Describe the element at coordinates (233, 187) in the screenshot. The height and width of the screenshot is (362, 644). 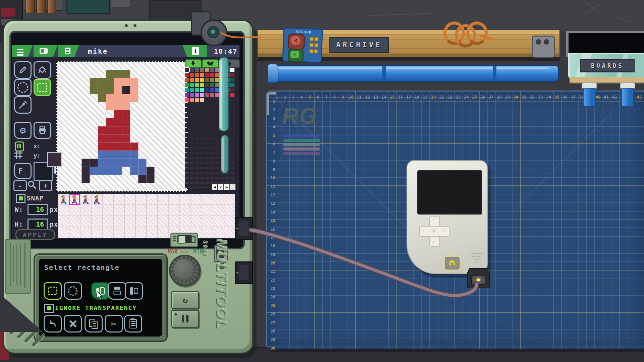
I see `transparent-swatch` at that location.